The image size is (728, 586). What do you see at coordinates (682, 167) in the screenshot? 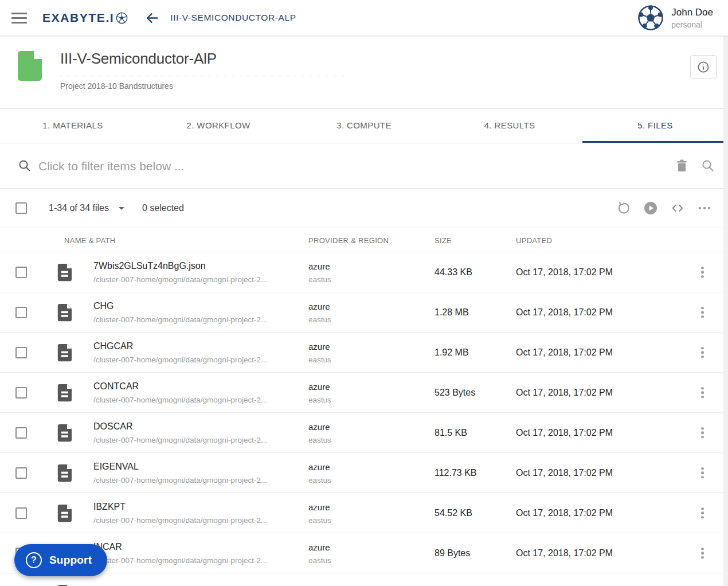
I see `trash-icon` at bounding box center [682, 167].